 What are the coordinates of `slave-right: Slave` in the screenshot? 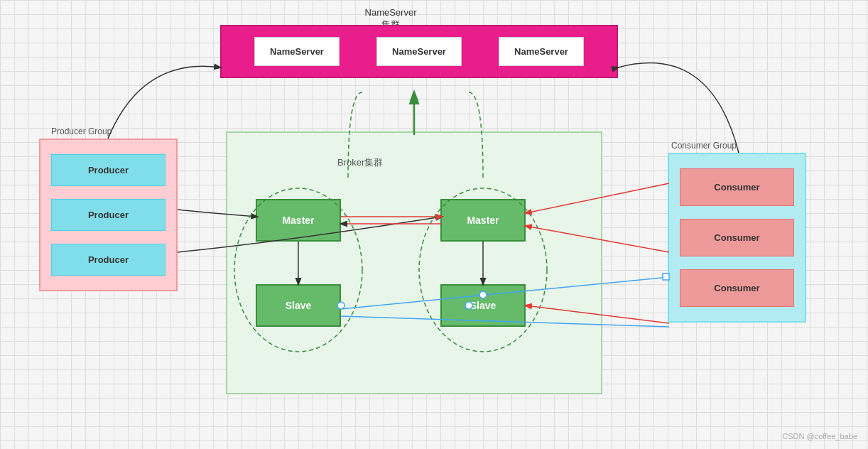 It's located at (483, 305).